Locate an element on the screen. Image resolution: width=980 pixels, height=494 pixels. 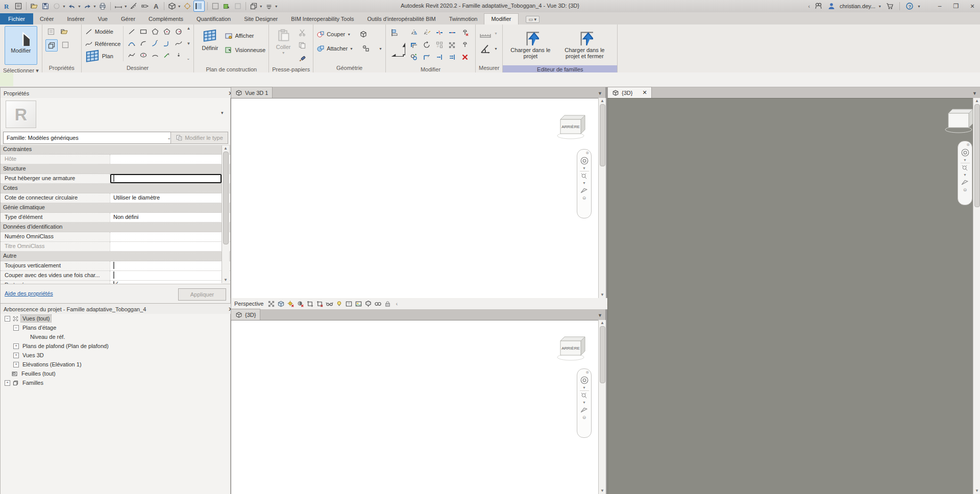
properties-palette-header: Propriétés ✕ is located at coordinates (118, 93).